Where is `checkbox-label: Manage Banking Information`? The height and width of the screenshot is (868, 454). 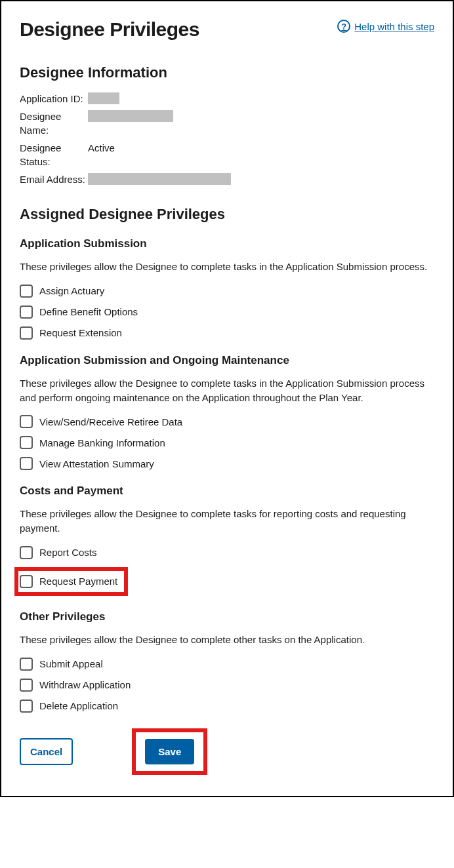
checkbox-label: Manage Banking Information is located at coordinates (102, 443).